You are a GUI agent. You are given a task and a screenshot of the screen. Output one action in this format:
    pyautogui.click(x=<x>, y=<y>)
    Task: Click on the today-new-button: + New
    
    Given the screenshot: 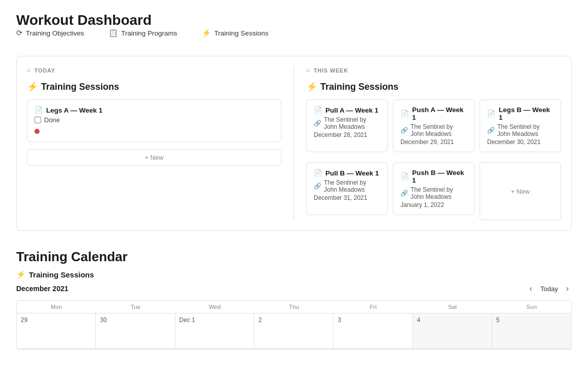 What is the action you would take?
    pyautogui.click(x=154, y=157)
    